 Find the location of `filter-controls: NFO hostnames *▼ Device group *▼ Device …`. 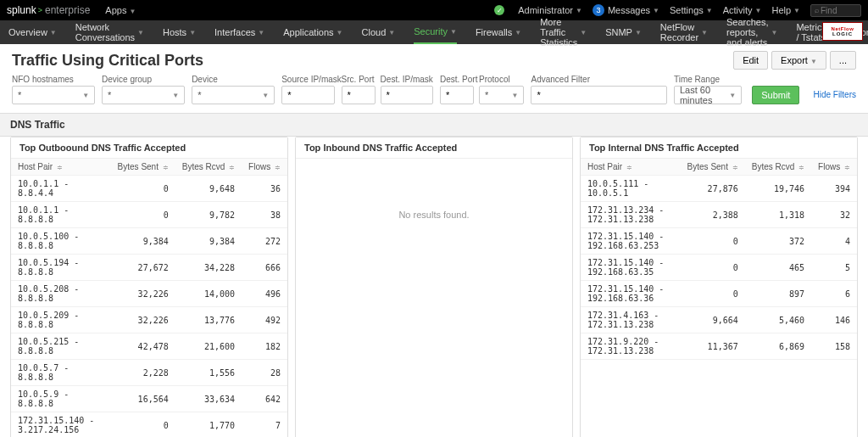

filter-controls: NFO hostnames *▼ Device group *▼ Device … is located at coordinates (434, 93).